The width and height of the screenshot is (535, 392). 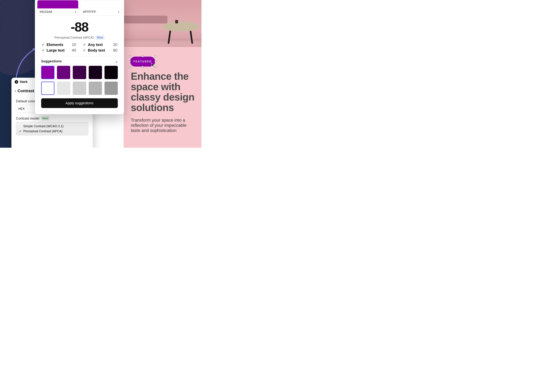 I want to click on check-value: 20, so click(x=115, y=45).